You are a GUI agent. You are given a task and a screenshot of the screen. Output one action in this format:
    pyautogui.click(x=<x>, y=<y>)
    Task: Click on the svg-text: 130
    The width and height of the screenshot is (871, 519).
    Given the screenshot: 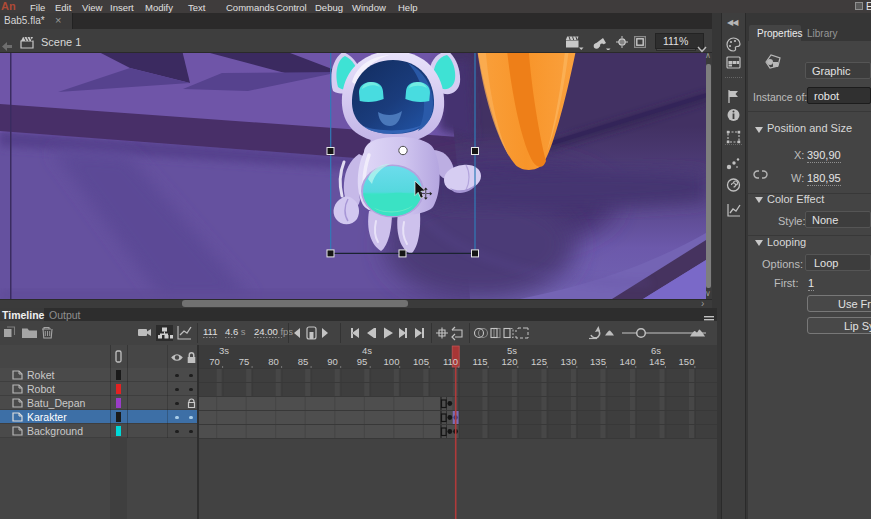 What is the action you would take?
    pyautogui.click(x=569, y=362)
    